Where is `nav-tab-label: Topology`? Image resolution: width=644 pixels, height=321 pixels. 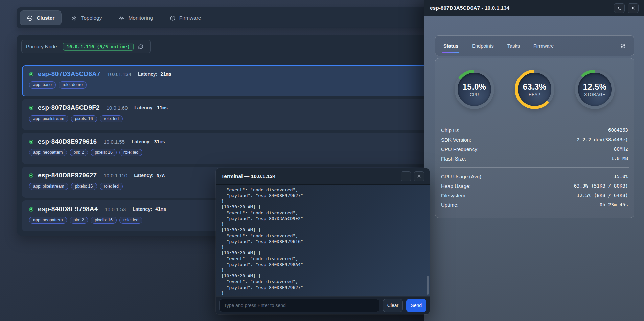
nav-tab-label: Topology is located at coordinates (91, 18).